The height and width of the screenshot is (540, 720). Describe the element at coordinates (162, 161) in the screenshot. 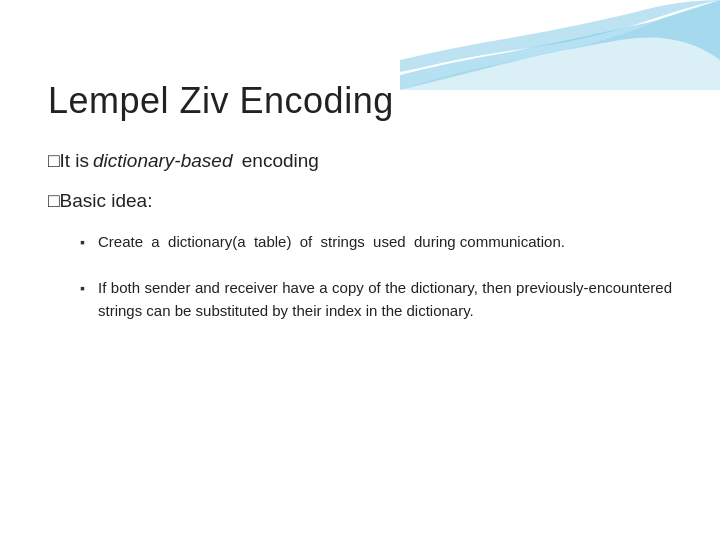

I see `dictionary-italic: dictionary-based` at that location.